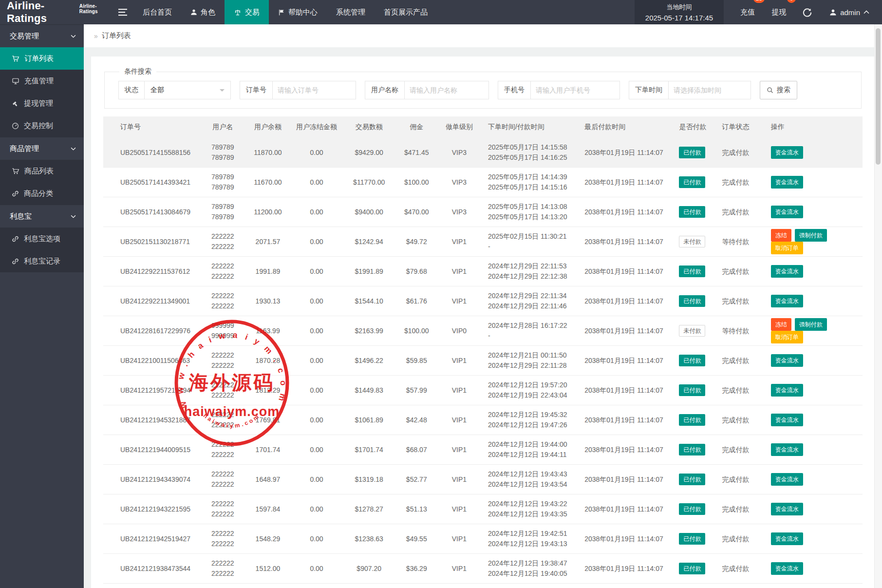 This screenshot has height=588, width=882. Describe the element at coordinates (447, 90) in the screenshot. I see `user-name-input` at that location.